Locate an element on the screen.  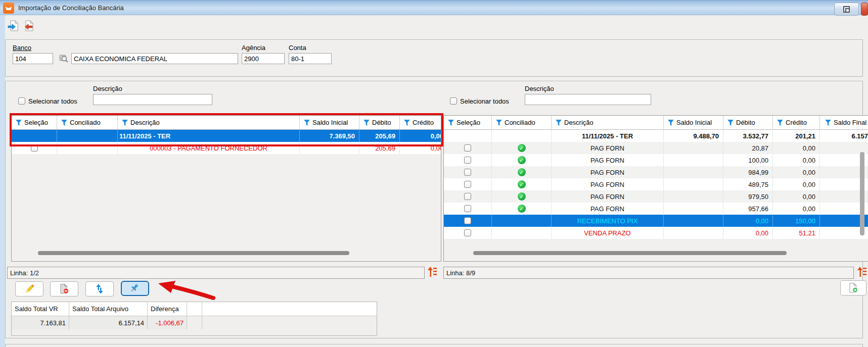
totals-values-row: 7.163,81 6.157,14 -1.006,67 is located at coordinates (194, 323).